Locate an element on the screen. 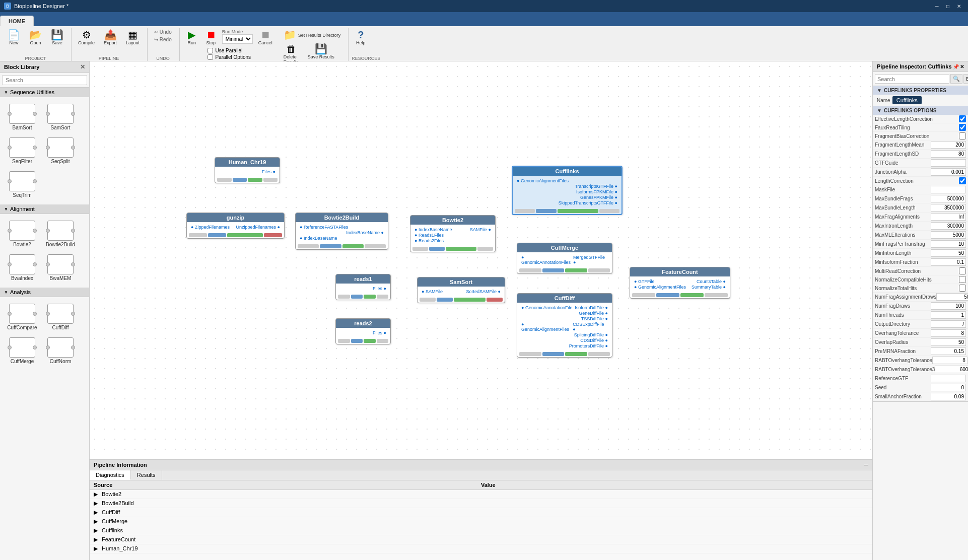 This screenshot has width=968, height=560. inspector-input-numfragassignmentdraws is located at coordinates (952, 297).